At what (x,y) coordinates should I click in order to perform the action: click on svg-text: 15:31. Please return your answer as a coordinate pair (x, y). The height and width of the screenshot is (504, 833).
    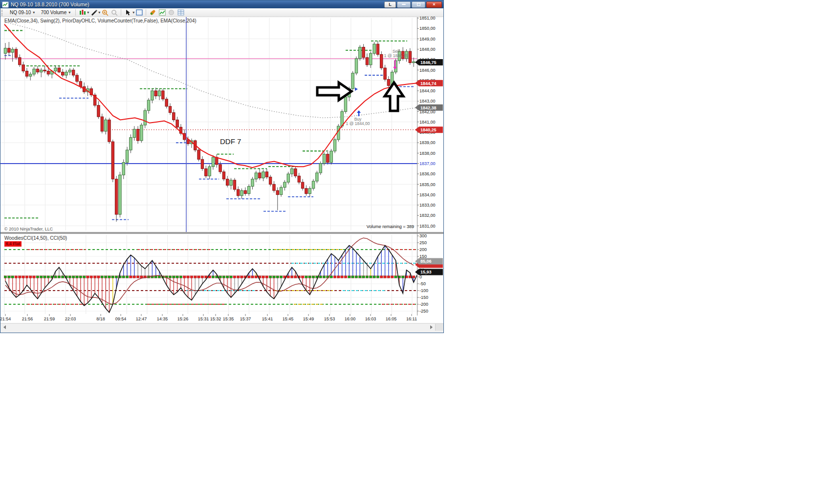
    Looking at the image, I should click on (203, 319).